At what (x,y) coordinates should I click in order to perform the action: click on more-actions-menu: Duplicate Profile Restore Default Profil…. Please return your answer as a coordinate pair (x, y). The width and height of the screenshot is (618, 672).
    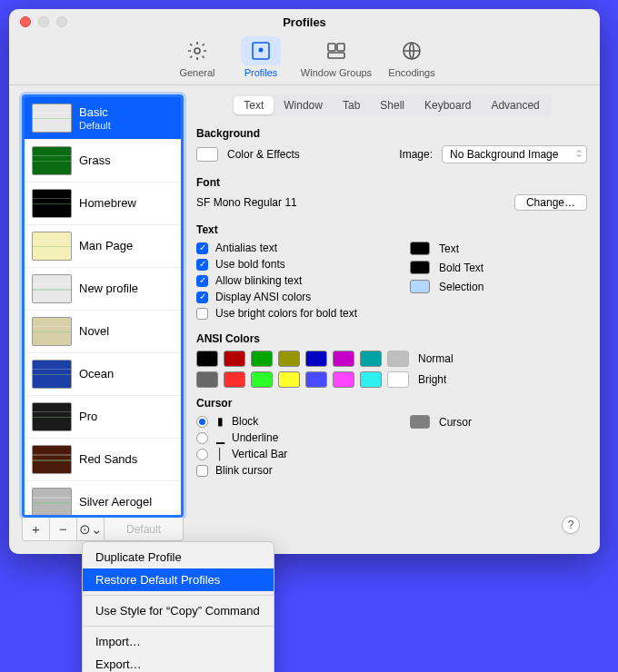
    Looking at the image, I should click on (178, 607).